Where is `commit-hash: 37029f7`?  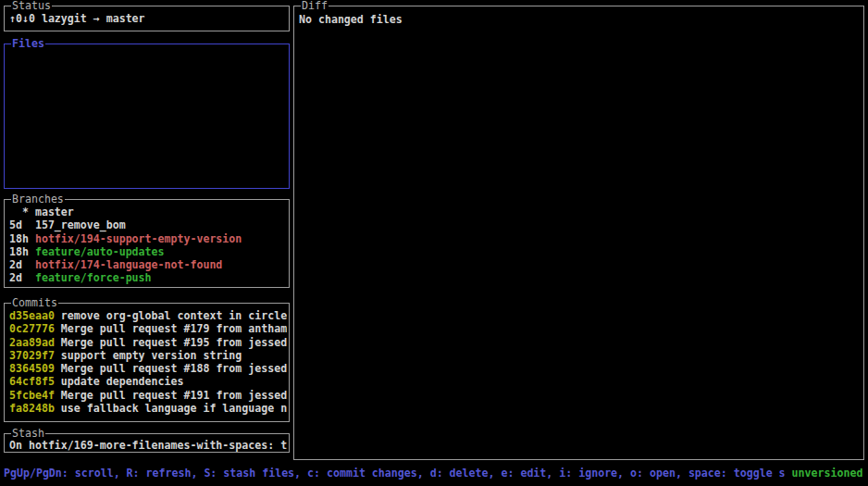
commit-hash: 37029f7 is located at coordinates (31, 355).